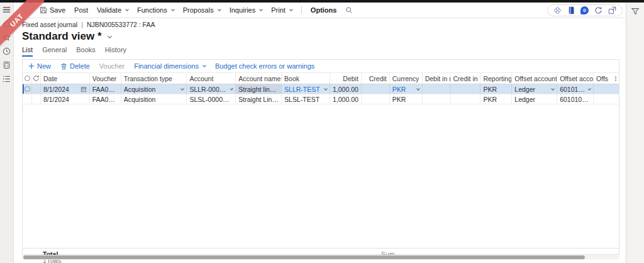 Image resolution: width=644 pixels, height=263 pixels. What do you see at coordinates (36, 78) in the screenshot?
I see `refresh-grid-button` at bounding box center [36, 78].